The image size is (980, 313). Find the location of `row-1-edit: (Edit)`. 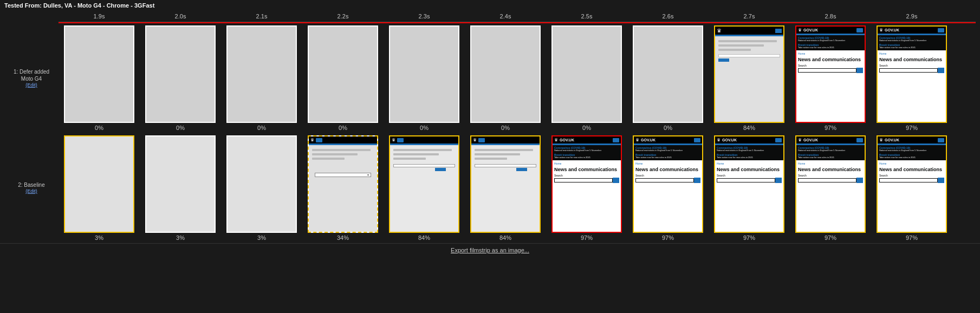

row-1-edit: (Edit) is located at coordinates (31, 86).